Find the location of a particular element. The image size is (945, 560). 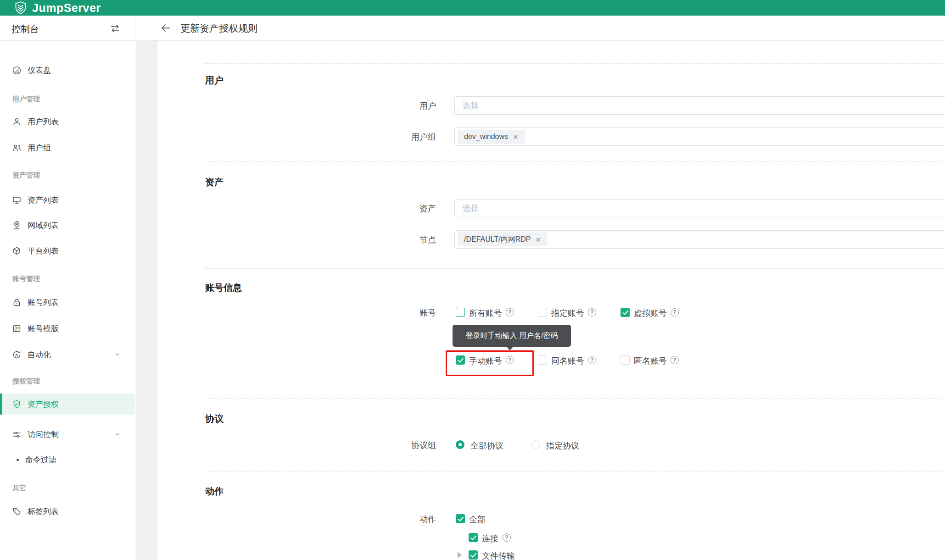

field-label-user: 用户 is located at coordinates (367, 106).